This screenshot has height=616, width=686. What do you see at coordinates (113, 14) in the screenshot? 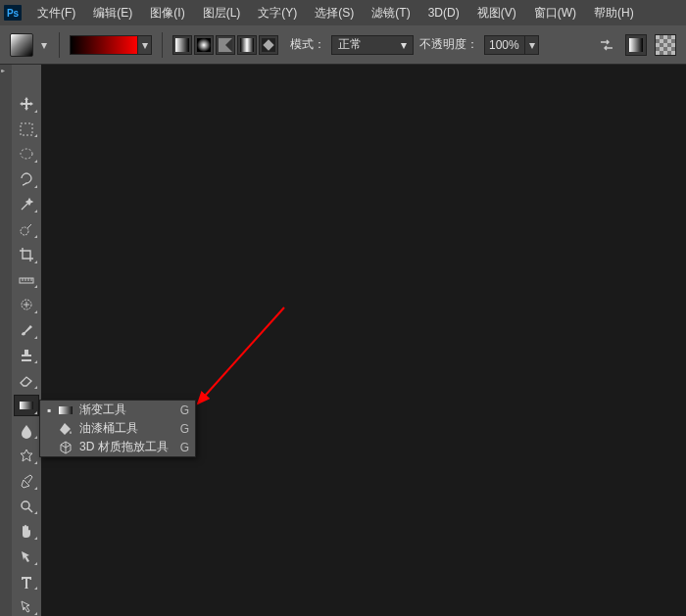
I see `menu-edit: 编辑(E)` at bounding box center [113, 14].